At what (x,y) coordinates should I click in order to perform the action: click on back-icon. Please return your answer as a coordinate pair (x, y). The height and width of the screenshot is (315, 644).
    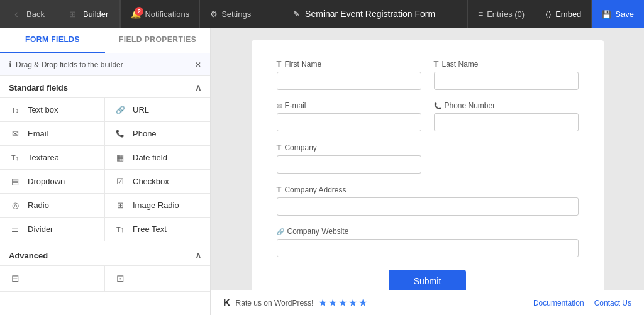
    Looking at the image, I should click on (16, 14).